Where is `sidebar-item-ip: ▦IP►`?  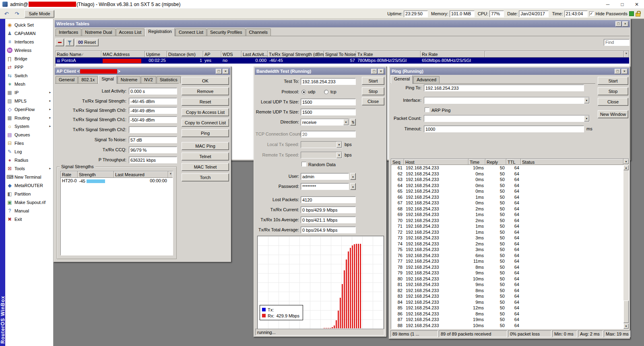 sidebar-item-ip: ▦IP► is located at coordinates (29, 93).